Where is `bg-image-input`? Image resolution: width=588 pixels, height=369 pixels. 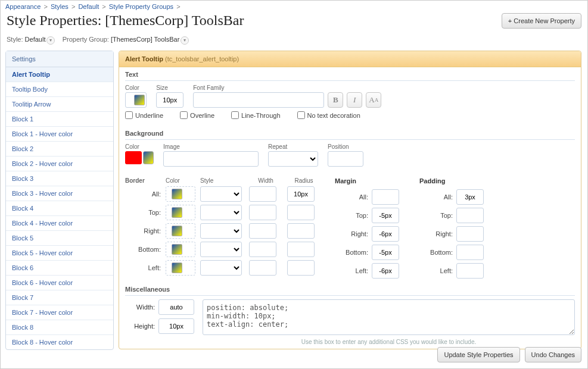 bg-image-input is located at coordinates (211, 159).